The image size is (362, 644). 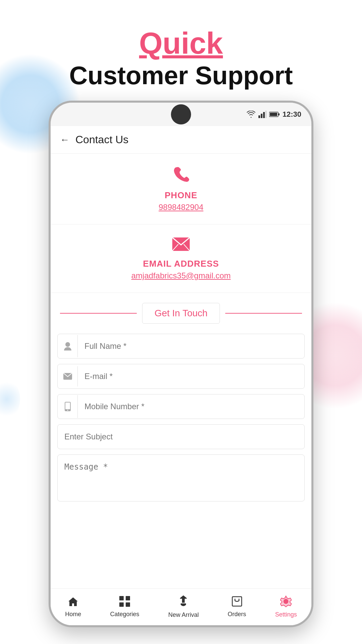 I want to click on new-arrival-icon, so click(x=183, y=603).